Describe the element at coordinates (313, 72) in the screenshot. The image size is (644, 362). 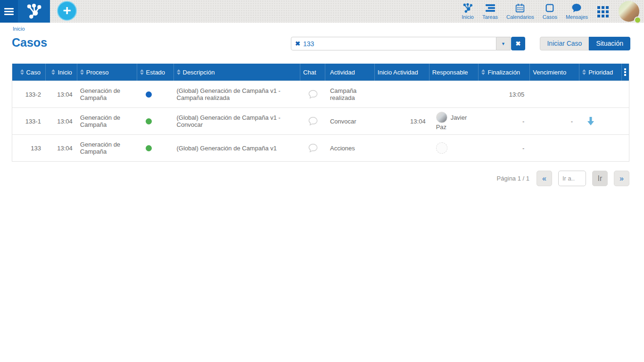
I see `col-chat: Chat` at that location.